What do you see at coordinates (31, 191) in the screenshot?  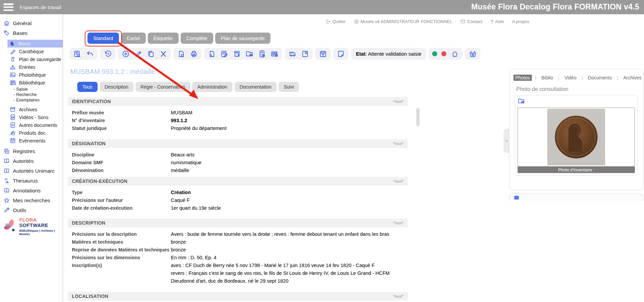 I see `sidebar-item-annotations: Annotations` at bounding box center [31, 191].